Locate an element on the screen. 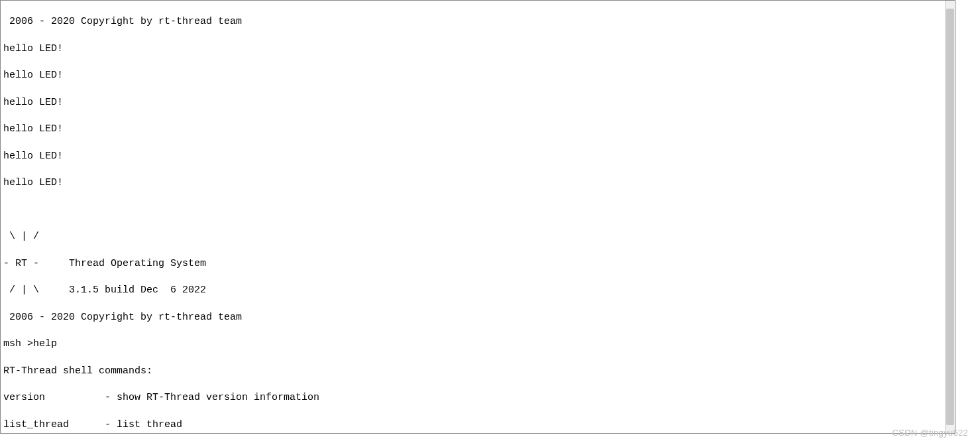  help-item: version - show RT-Thread version informa… is located at coordinates (478, 398).